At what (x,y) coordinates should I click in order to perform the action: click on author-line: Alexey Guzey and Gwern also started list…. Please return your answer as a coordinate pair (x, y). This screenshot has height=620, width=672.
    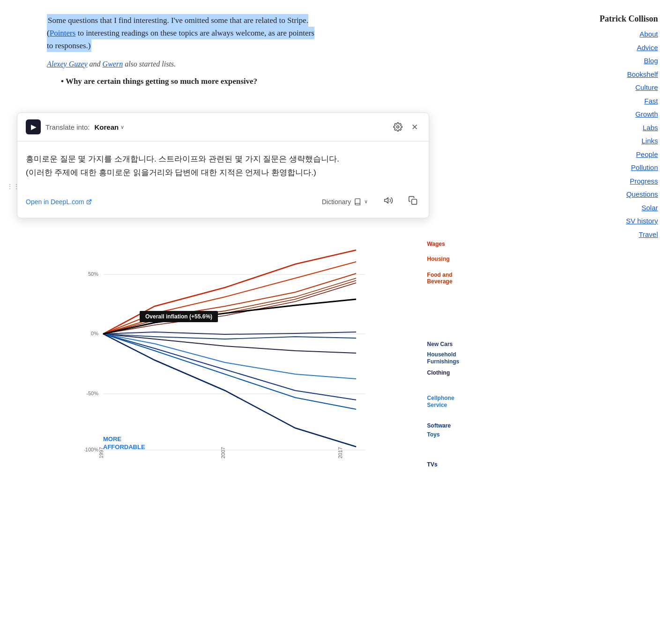
    Looking at the image, I should click on (239, 64).